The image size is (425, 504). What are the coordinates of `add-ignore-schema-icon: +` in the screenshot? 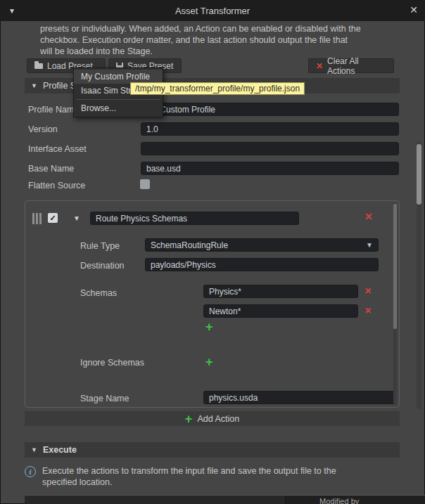 It's located at (210, 362).